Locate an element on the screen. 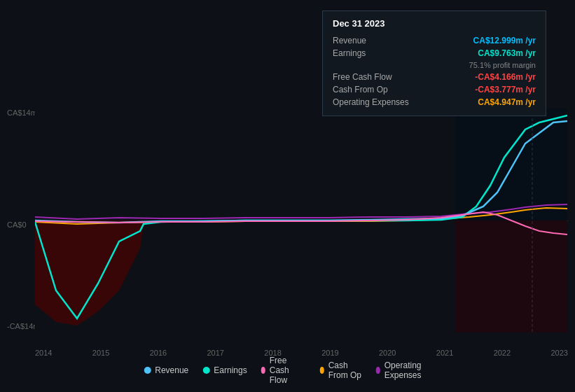 The image size is (575, 392). legend-label-cashop: Cash From Op is located at coordinates (345, 370).